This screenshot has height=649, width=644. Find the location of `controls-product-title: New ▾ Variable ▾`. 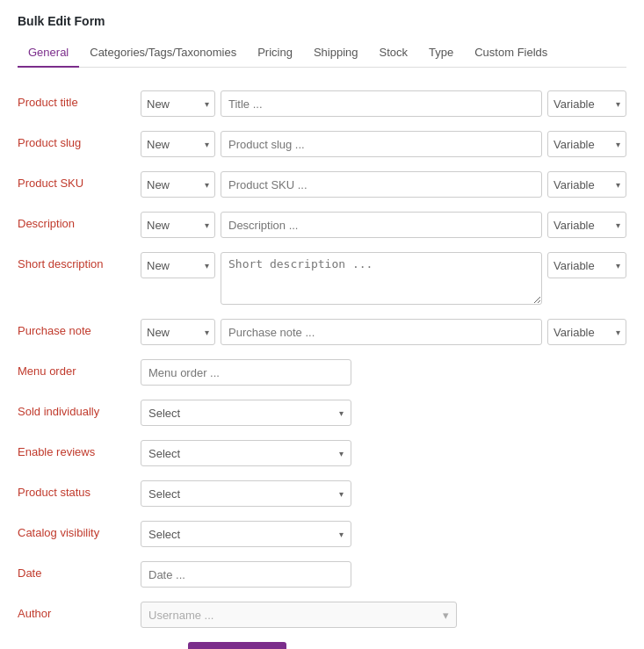

controls-product-title: New ▾ Variable ▾ is located at coordinates (383, 104).